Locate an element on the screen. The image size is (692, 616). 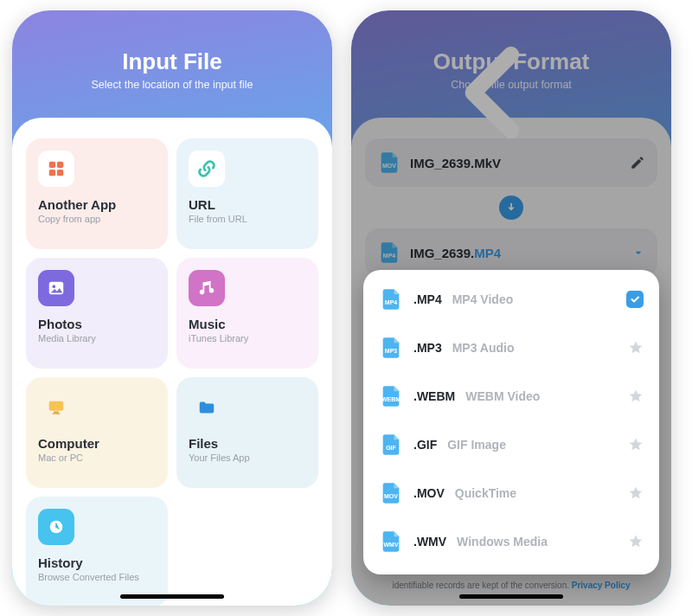
format-desc: WEBM Video is located at coordinates (503, 396).